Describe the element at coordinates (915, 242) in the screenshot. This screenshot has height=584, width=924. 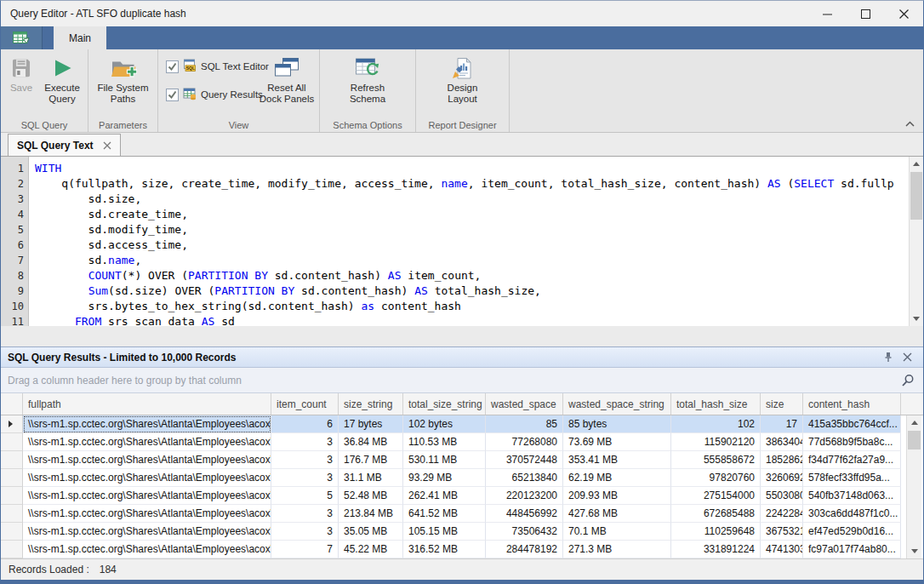
I see `editor-vertical-scrollbar` at that location.